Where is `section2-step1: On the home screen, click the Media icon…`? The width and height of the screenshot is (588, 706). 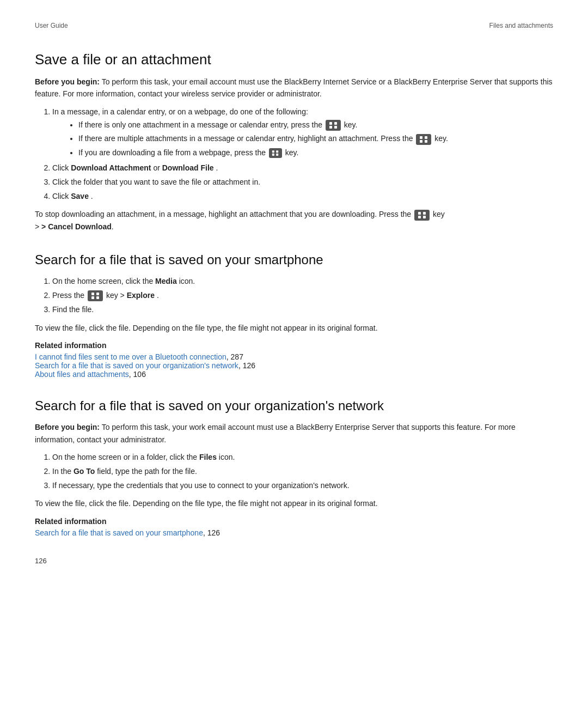 section2-step1: On the home screen, click the Media icon… is located at coordinates (303, 282).